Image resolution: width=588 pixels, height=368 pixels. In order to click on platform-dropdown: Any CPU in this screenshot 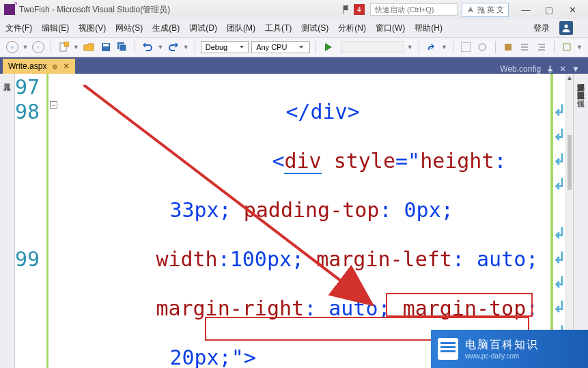, I will do `click(281, 47)`.